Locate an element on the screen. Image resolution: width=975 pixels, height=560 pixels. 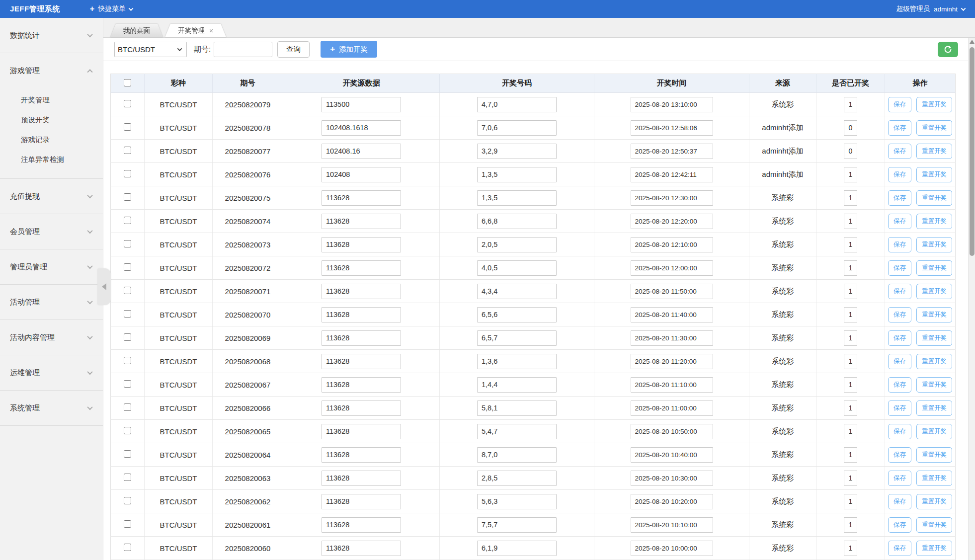
lottery-select: BTC/USDT is located at coordinates (151, 50).